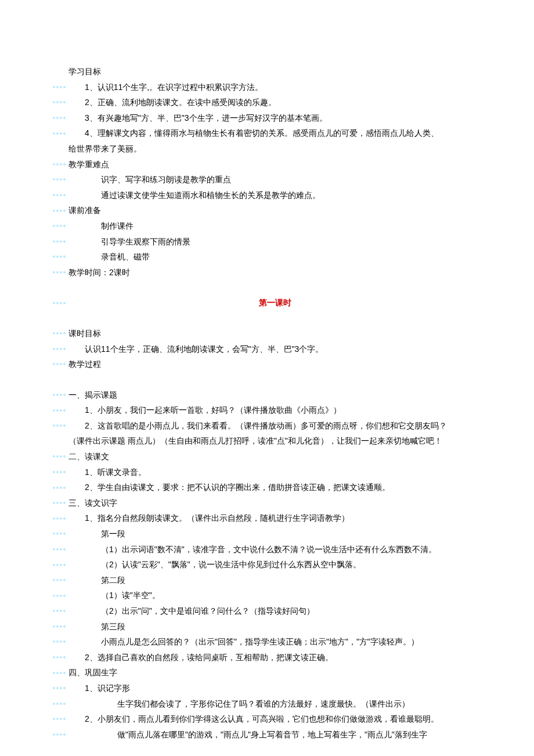 Image resolution: width=534 pixels, height=756 pixels. I want to click on s3-p1: 1、指名分自然段朗读课文。（课件出示自然段，随机进行生字词语教学）, so click(267, 518).